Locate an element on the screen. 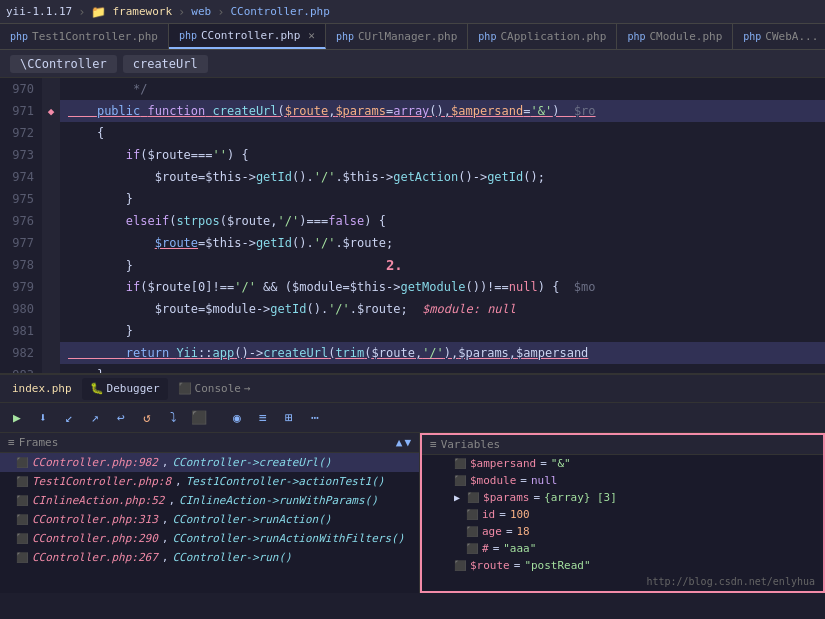 The width and height of the screenshot is (825, 619). code-line-973: 973 if($route==='') { is located at coordinates (412, 155).